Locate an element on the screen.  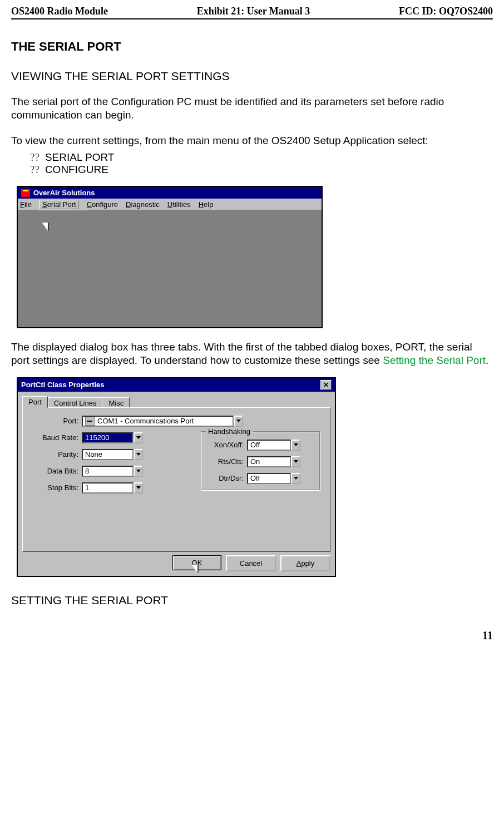
close-button: ✕ is located at coordinates (326, 385).